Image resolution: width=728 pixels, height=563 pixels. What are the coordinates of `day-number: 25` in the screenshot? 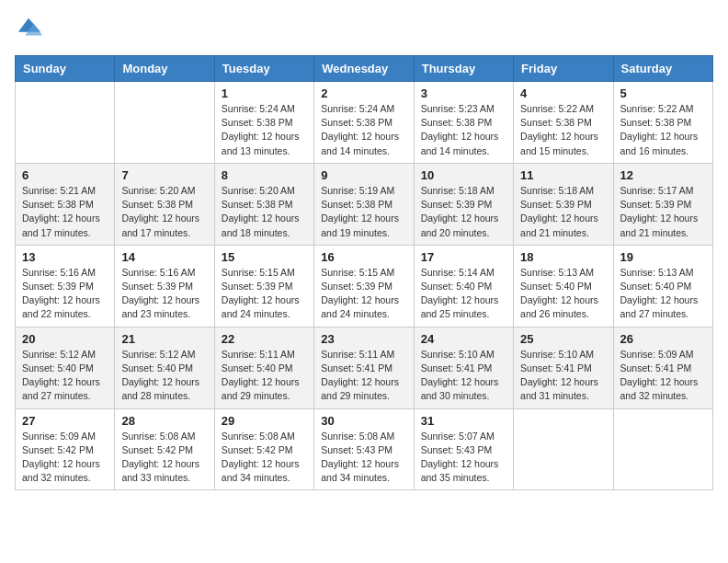 It's located at (563, 339).